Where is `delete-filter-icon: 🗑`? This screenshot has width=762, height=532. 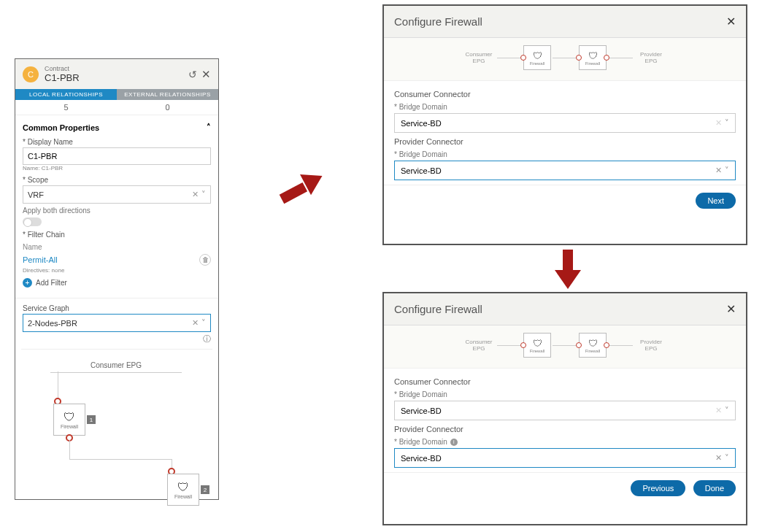 delete-filter-icon: 🗑 is located at coordinates (205, 260).